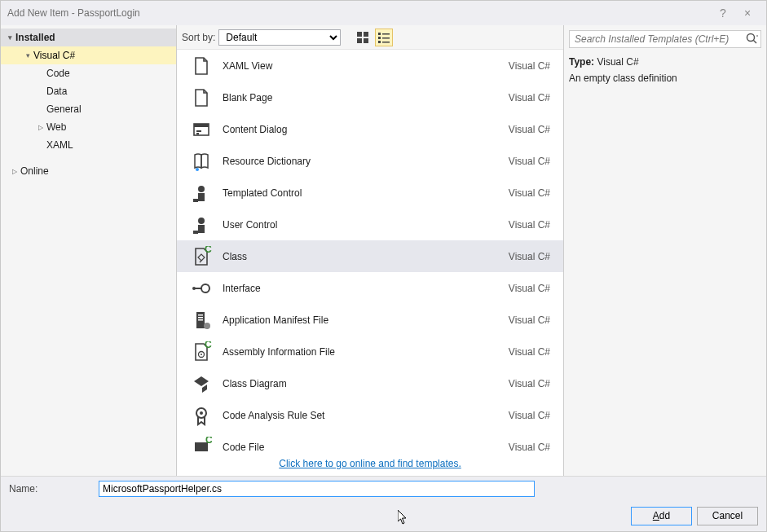  What do you see at coordinates (364, 352) in the screenshot?
I see `template-label: Assembly Information File` at bounding box center [364, 352].